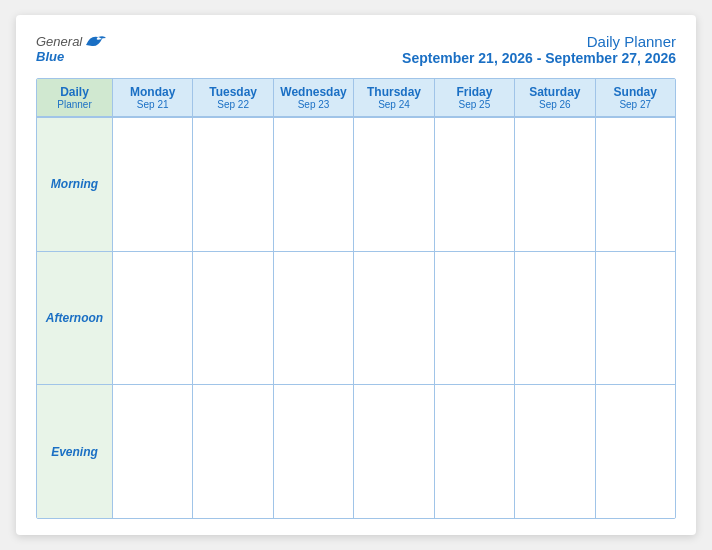 Image resolution: width=712 pixels, height=550 pixels. I want to click on header-friday: Friday Sep 25, so click(475, 98).